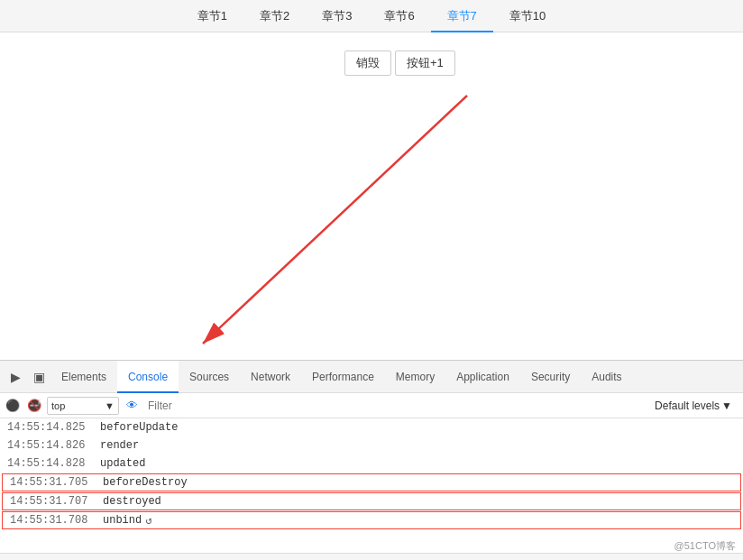  Describe the element at coordinates (372, 406) in the screenshot. I see `devtools-toolbar: ⚫ 🚭 top ▼ 👁 Default levels ▼` at that location.